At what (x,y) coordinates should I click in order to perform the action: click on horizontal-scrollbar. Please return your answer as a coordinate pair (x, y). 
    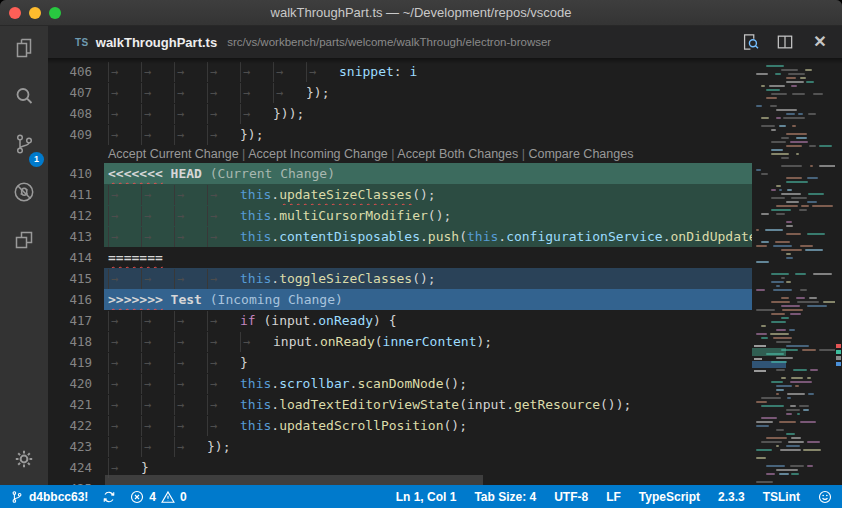
    Looking at the image, I should click on (294, 480).